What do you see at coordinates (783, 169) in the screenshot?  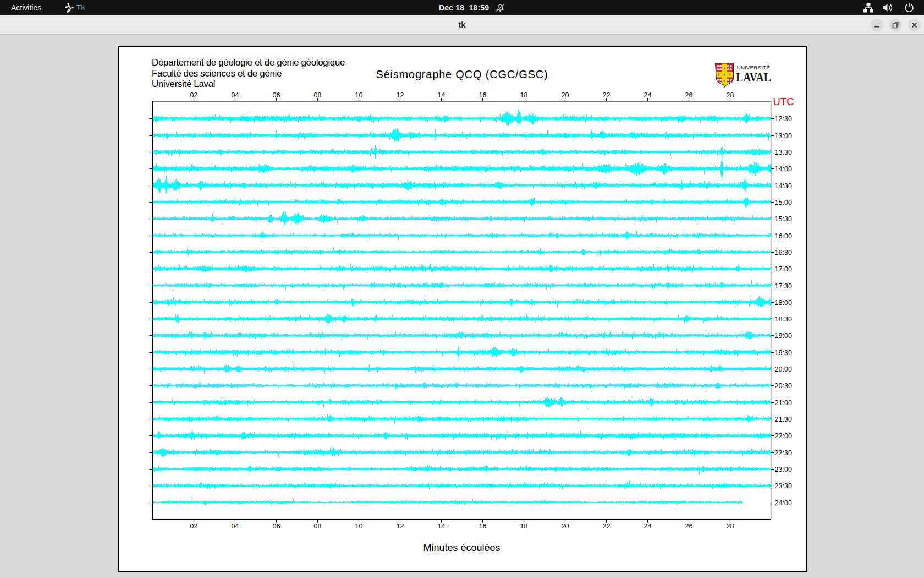 I see `svg-text: 14:00` at bounding box center [783, 169].